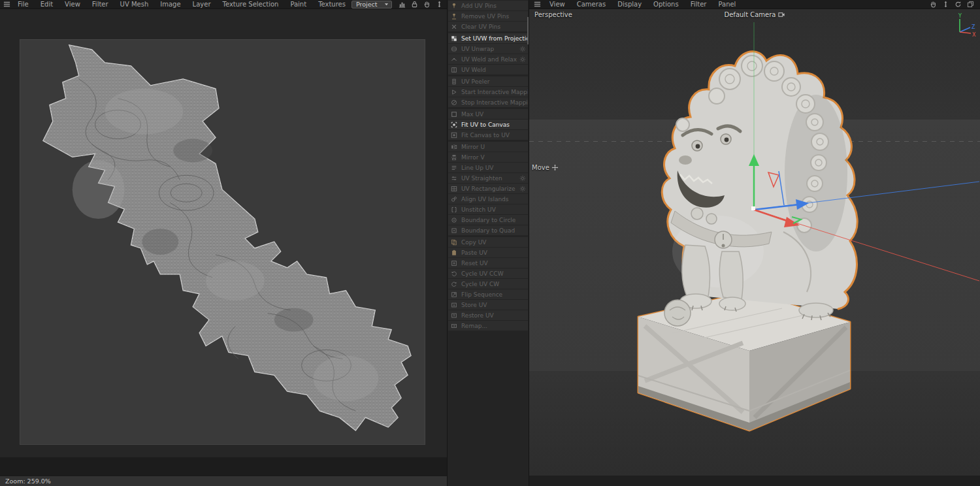 The height and width of the screenshot is (486, 980). I want to click on uv-item-boundary-to-quad: Boundary to Quad, so click(488, 230).